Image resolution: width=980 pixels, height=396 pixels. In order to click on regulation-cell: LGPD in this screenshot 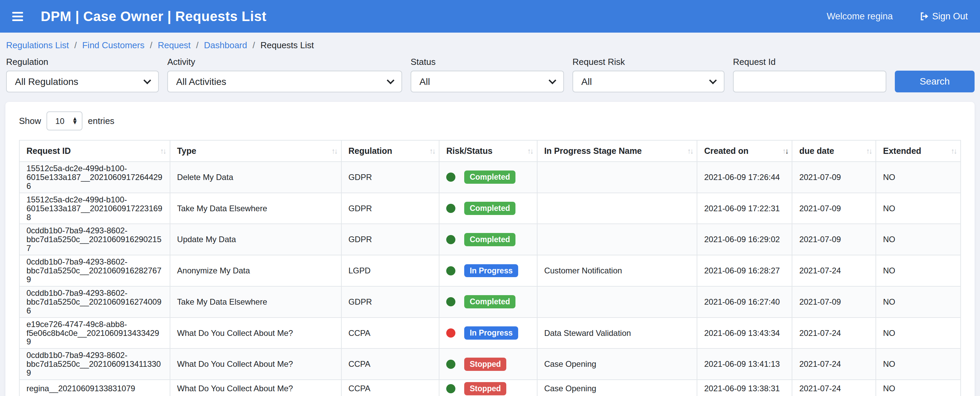, I will do `click(390, 271)`.